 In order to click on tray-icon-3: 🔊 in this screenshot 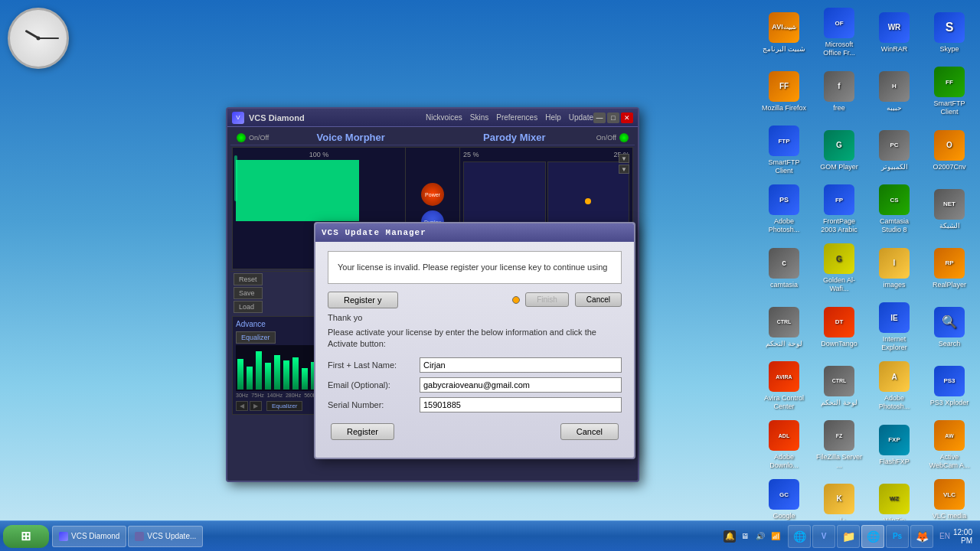, I will do `click(760, 536)`.